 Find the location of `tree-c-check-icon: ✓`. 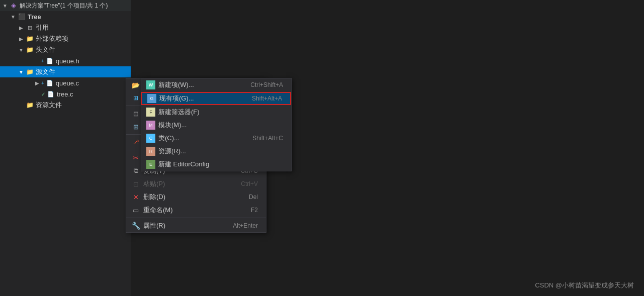

tree-c-check-icon: ✓ is located at coordinates (43, 94).